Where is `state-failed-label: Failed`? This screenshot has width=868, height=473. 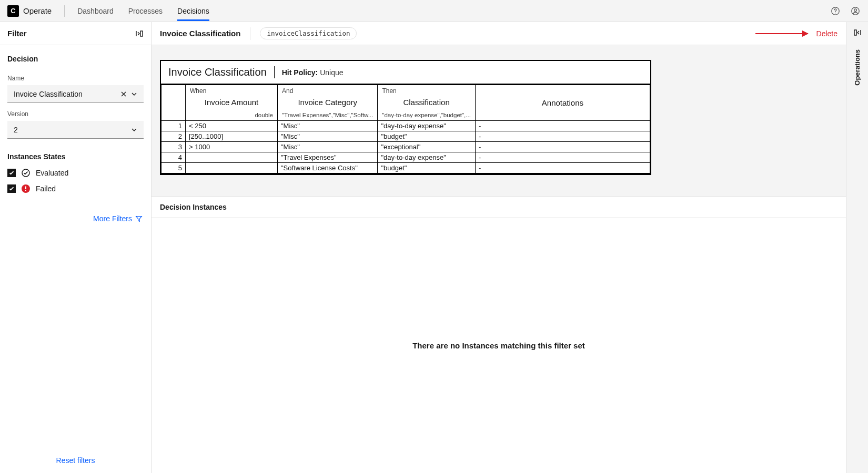
state-failed-label: Failed is located at coordinates (46, 189).